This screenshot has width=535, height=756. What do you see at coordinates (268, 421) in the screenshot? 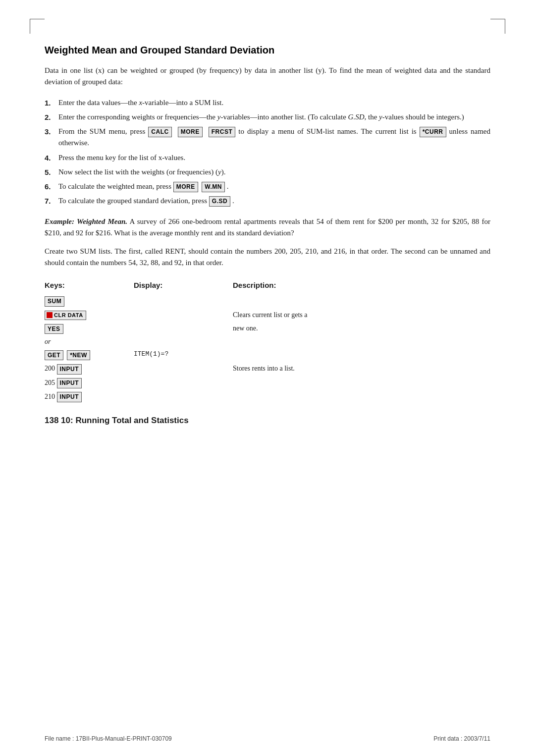
I see `section-footer: 138 10: Running Total and Statistics` at bounding box center [268, 421].